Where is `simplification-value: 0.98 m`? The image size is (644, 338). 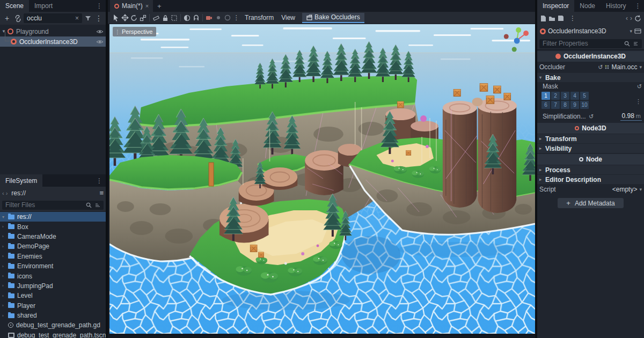
simplification-value: 0.98 m is located at coordinates (631, 116).